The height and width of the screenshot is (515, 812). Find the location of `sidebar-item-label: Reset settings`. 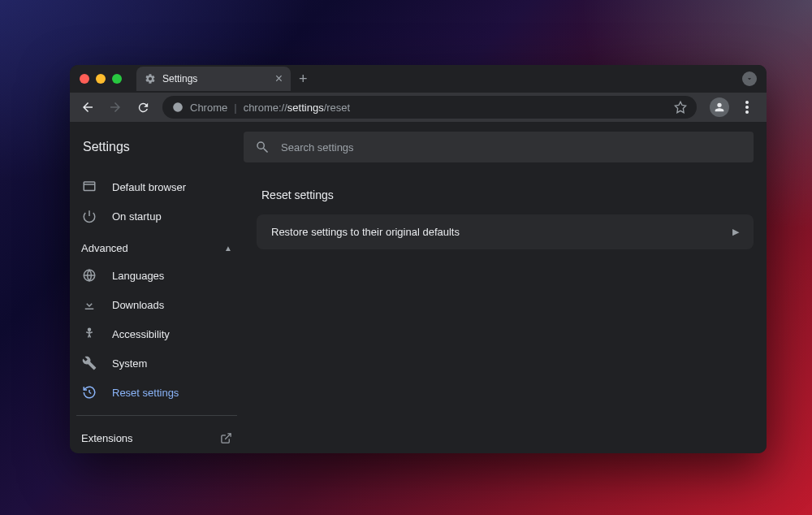

sidebar-item-label: Reset settings is located at coordinates (145, 393).